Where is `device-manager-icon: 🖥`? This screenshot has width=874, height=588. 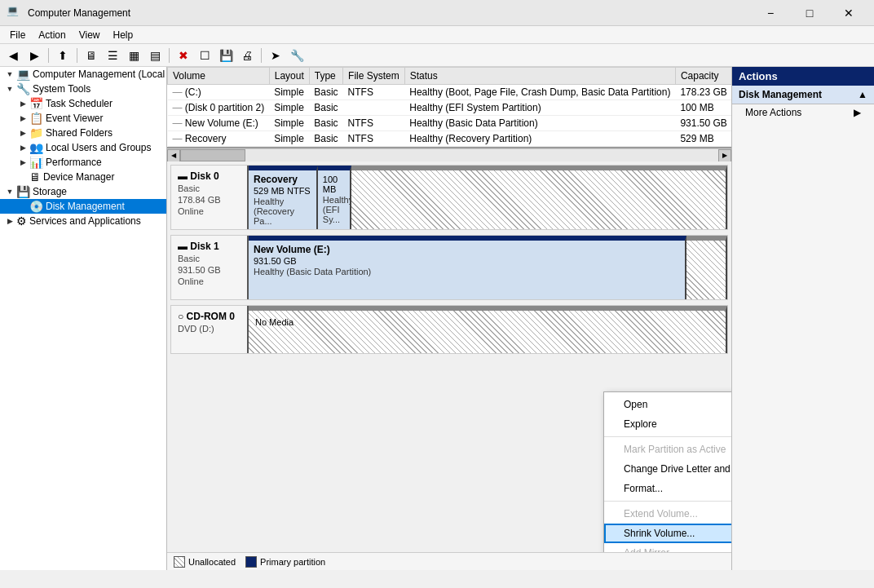
device-manager-icon: 🖥 is located at coordinates (35, 177).